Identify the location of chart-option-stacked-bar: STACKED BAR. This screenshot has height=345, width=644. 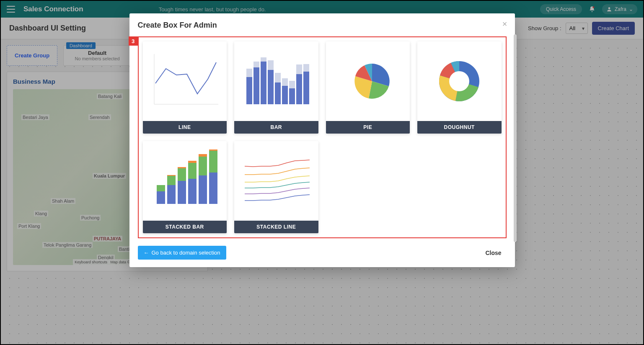
(185, 187).